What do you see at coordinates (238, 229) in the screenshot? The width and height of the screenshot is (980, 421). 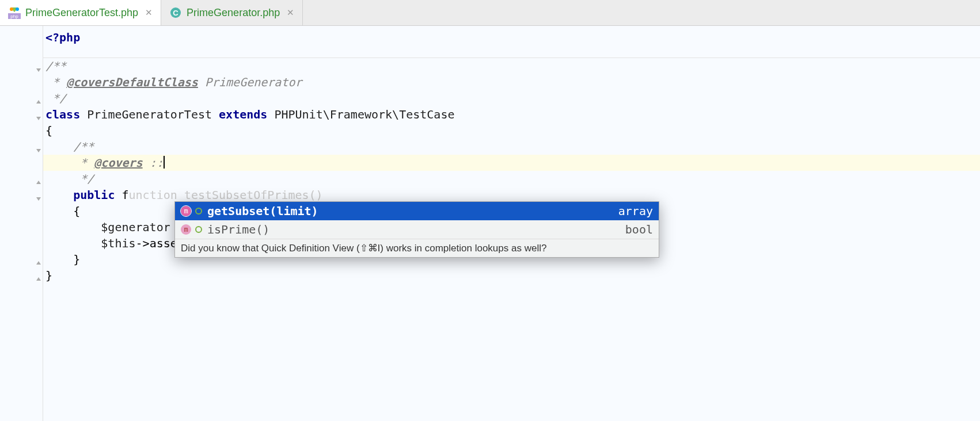 I see `completion-item-name: isPrime()` at bounding box center [238, 229].